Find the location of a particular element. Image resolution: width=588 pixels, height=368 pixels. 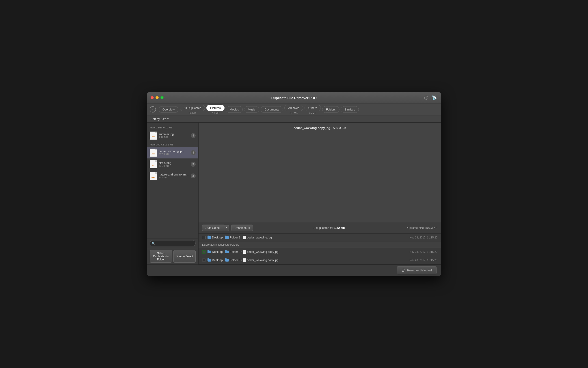

tab-archives-label: Archives is located at coordinates (294, 108).